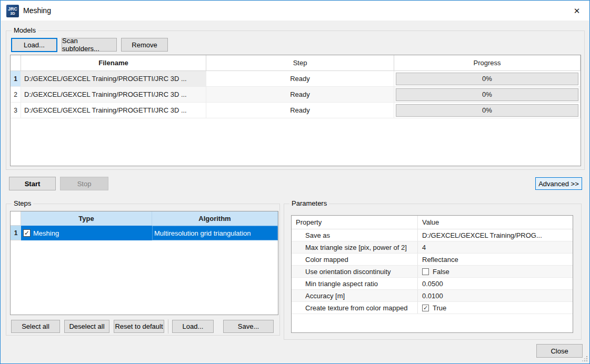  Describe the element at coordinates (25, 31) in the screenshot. I see `models-group-label: Models` at that location.